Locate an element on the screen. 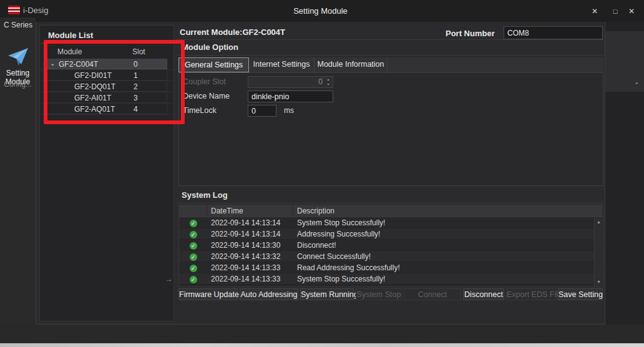 The image size is (644, 347). log-datetime: 2022-09-14 14:13:30 is located at coordinates (250, 245).